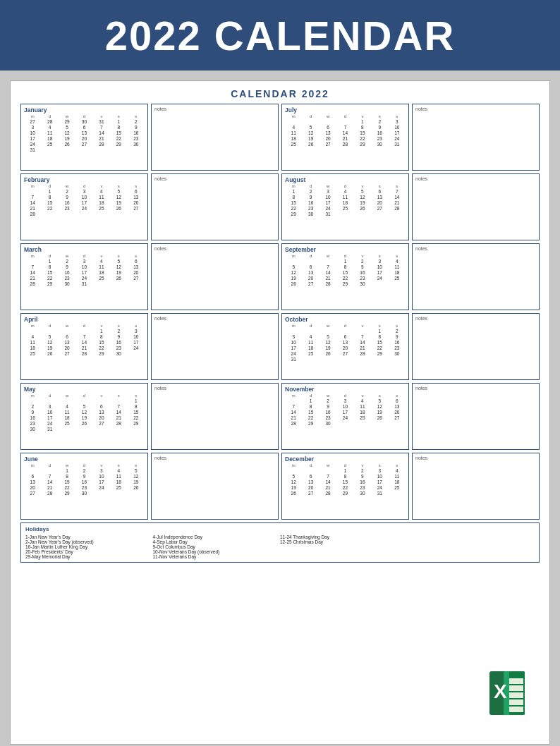  What do you see at coordinates (217, 551) in the screenshot?
I see `holiday-item: 10-Nov Veterans Day (observed)` at bounding box center [217, 551].